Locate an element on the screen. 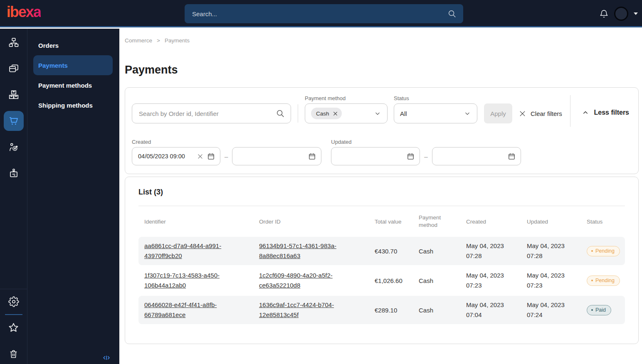  collapse-sidebar-button is located at coordinates (106, 358).